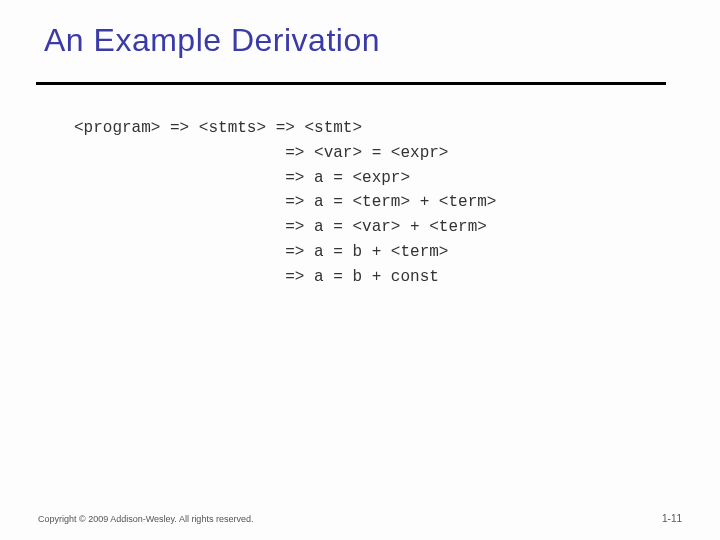 This screenshot has width=720, height=540. Describe the element at coordinates (146, 519) in the screenshot. I see `copyright-text: Copyright © 2009 Addison-Wesley. All rig…` at that location.